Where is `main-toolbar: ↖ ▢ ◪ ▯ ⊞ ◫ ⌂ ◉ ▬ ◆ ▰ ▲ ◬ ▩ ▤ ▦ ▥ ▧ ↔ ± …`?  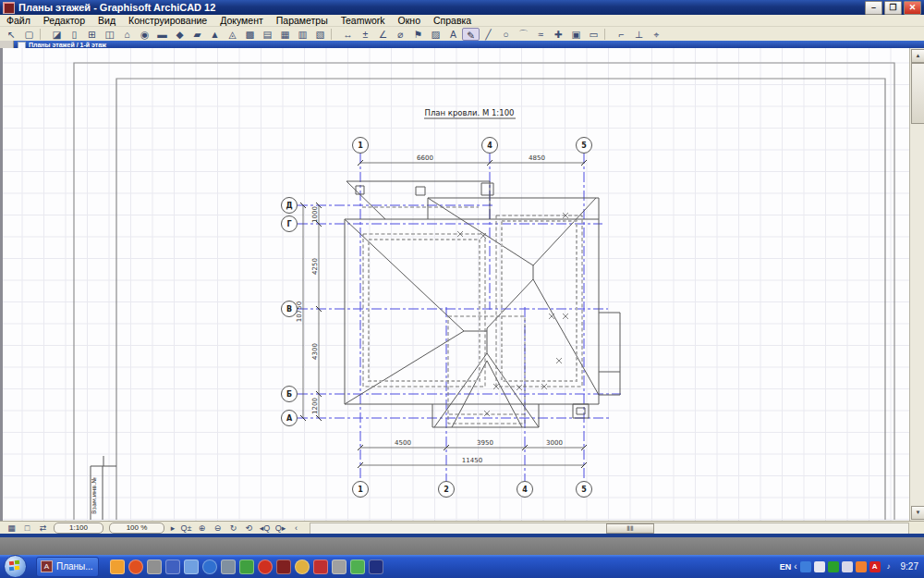 main-toolbar: ↖ ▢ ◪ ▯ ⊞ ◫ ⌂ ◉ ▬ ◆ ▰ ▲ ◬ ▩ ▤ ▦ ▥ ▧ ↔ ± … is located at coordinates (462, 34).